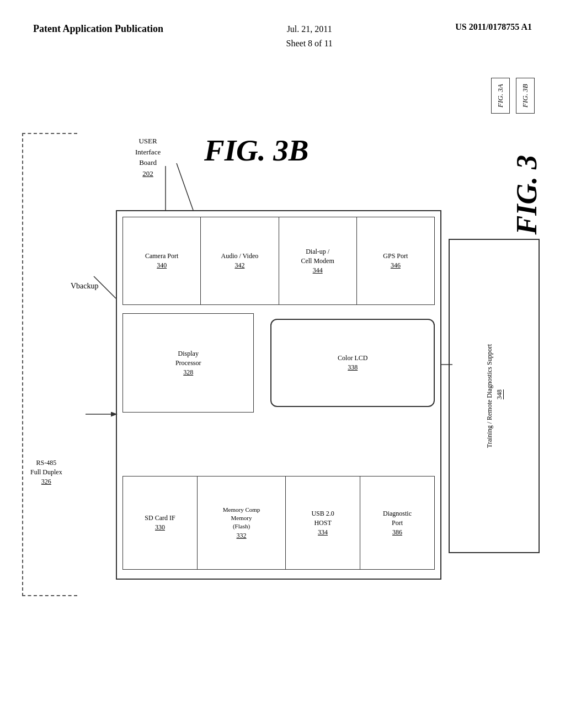  What do you see at coordinates (46, 472) in the screenshot?
I see `rs485-label: RS-485 Full Duplex 326` at bounding box center [46, 472].